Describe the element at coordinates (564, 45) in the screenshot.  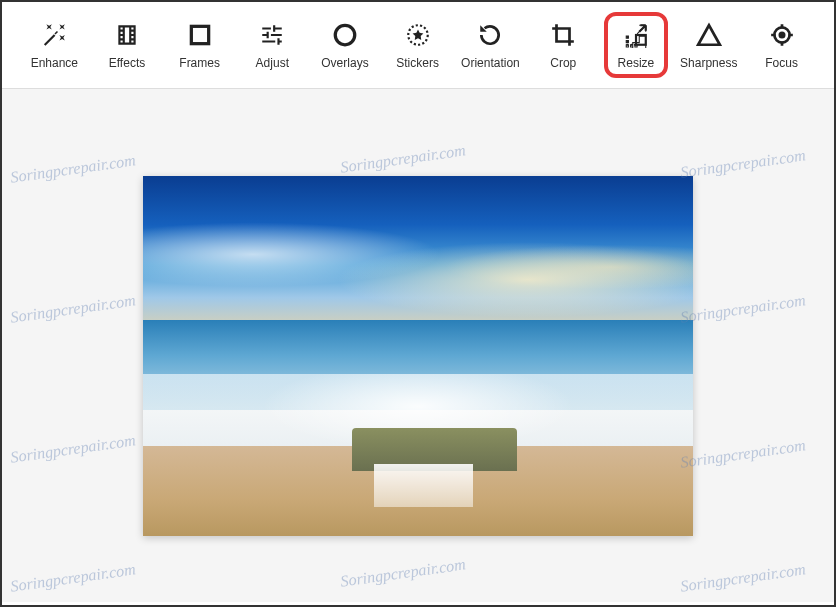
I see `crop-tool: Crop` at that location.